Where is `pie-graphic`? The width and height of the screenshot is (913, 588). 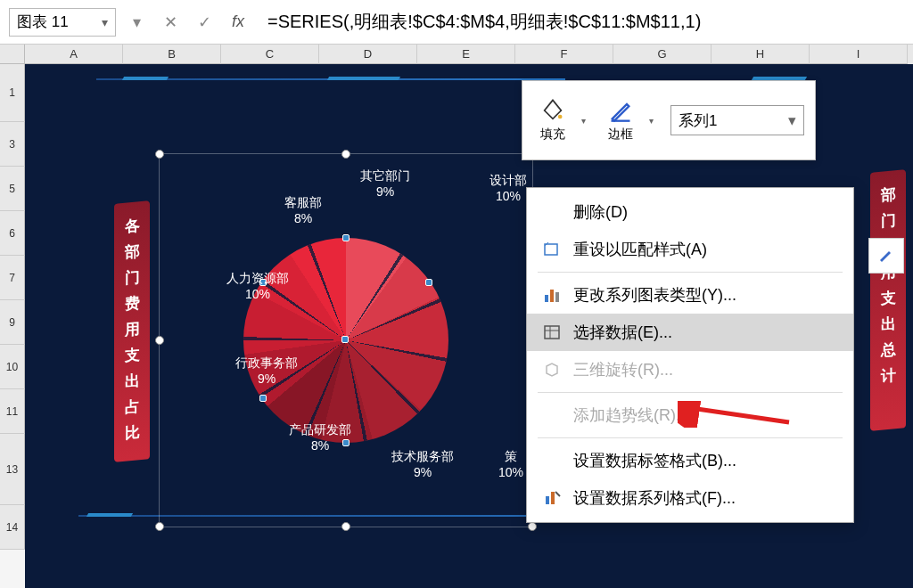 pie-graphic is located at coordinates (346, 340).